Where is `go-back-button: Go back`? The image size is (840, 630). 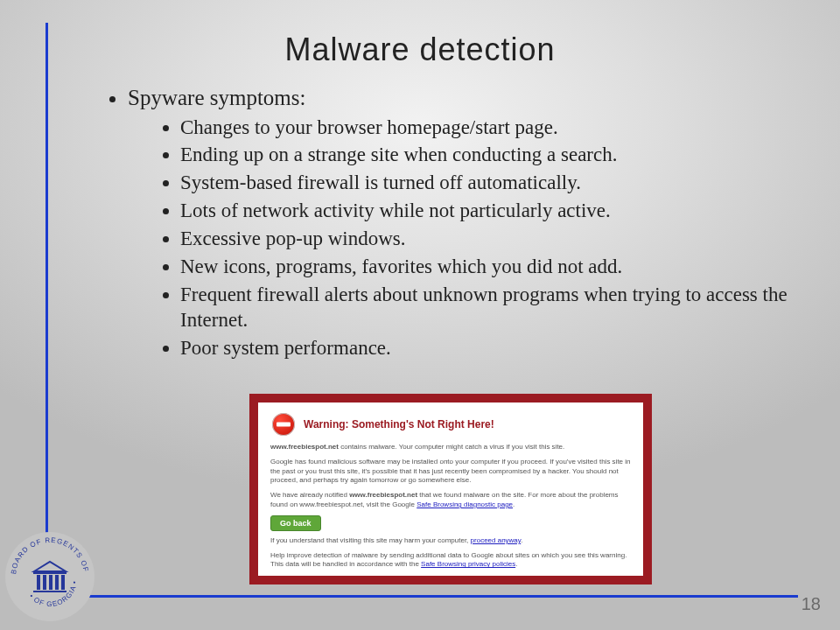 go-back-button: Go back is located at coordinates (296, 523).